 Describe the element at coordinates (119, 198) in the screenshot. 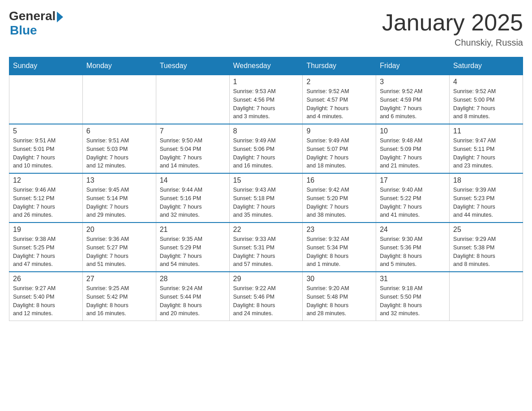

I see `calendar-cell: 13Sunrise: 9:45 AM Sunset: 5:14 PM Dayli…` at that location.